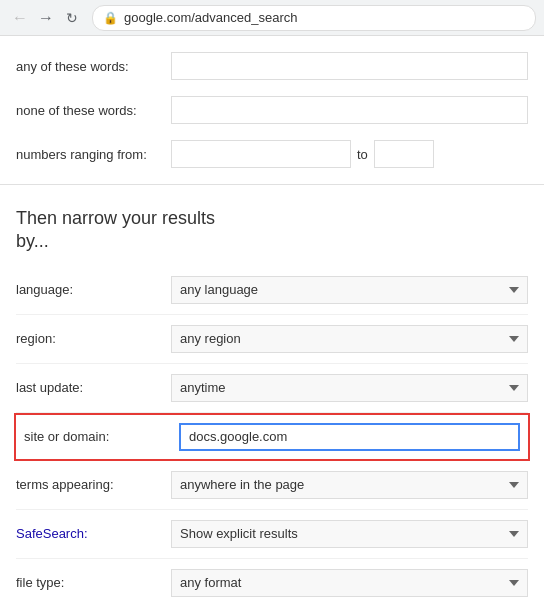  Describe the element at coordinates (350, 437) in the screenshot. I see `input-site_or_domain` at that location.